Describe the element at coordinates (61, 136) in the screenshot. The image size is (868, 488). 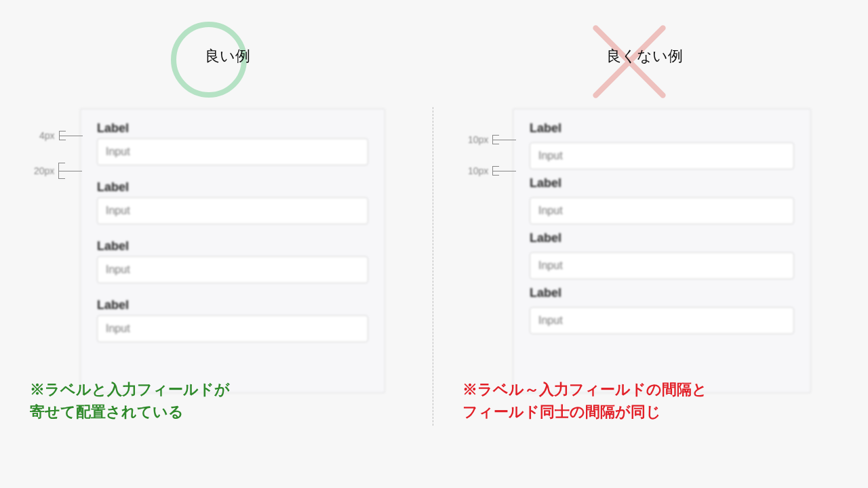
I see `spacing-callout: 4px` at that location.